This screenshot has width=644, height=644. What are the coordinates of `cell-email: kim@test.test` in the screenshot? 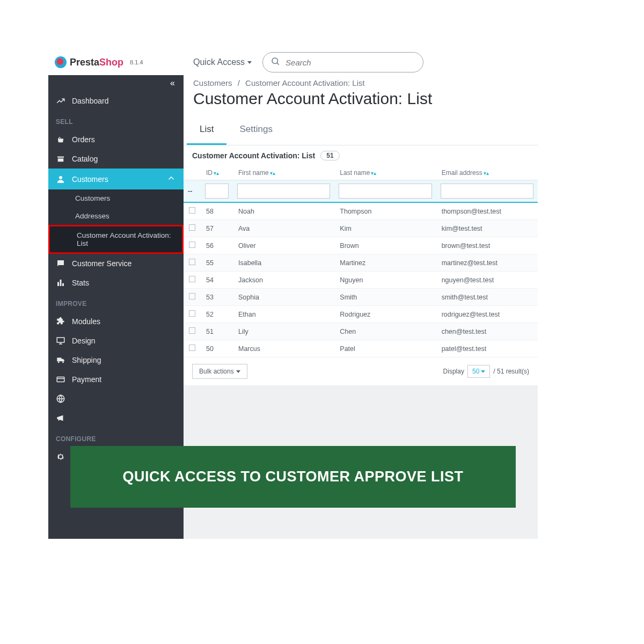 It's located at (487, 229).